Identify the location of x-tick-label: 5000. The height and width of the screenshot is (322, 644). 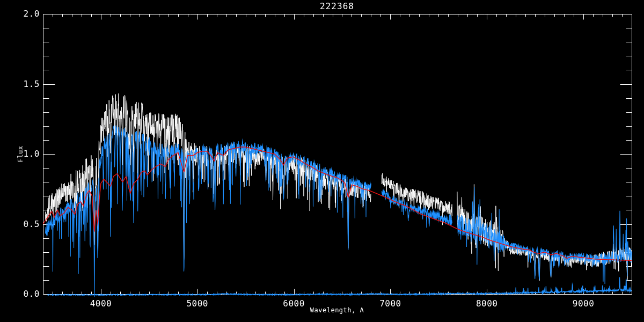
(197, 304).